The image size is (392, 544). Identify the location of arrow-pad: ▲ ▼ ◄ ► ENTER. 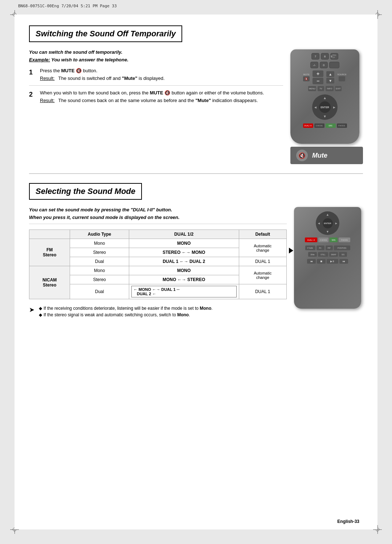
(325, 107).